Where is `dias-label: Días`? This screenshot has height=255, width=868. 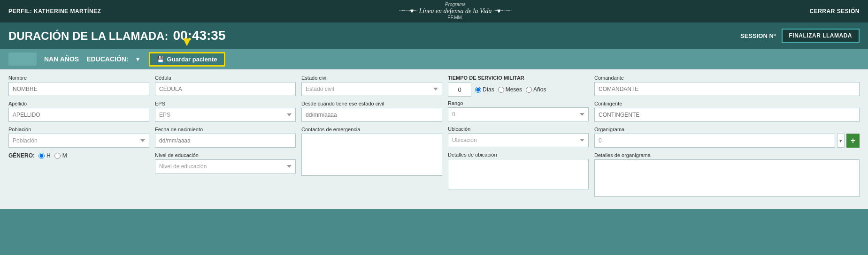 dias-label: Días is located at coordinates (488, 90).